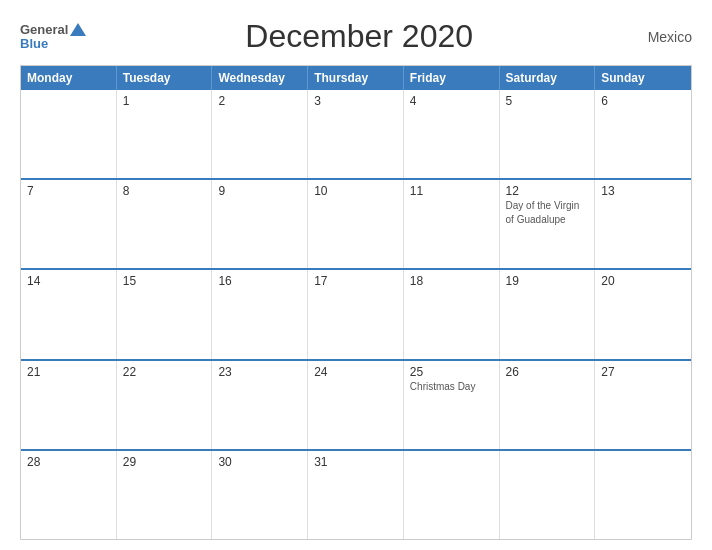 The image size is (712, 550). Describe the element at coordinates (78, 30) in the screenshot. I see `logo-triangle-icon` at that location.